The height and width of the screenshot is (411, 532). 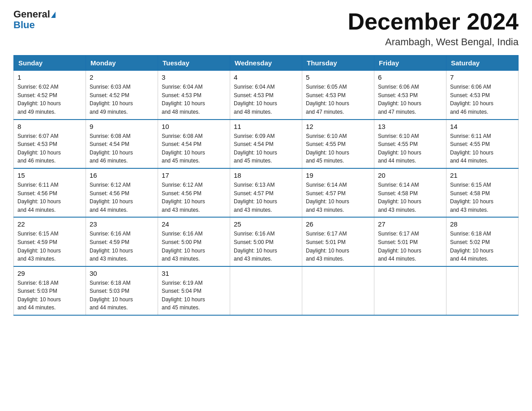 I want to click on month-title: December 2024, so click(x=433, y=21).